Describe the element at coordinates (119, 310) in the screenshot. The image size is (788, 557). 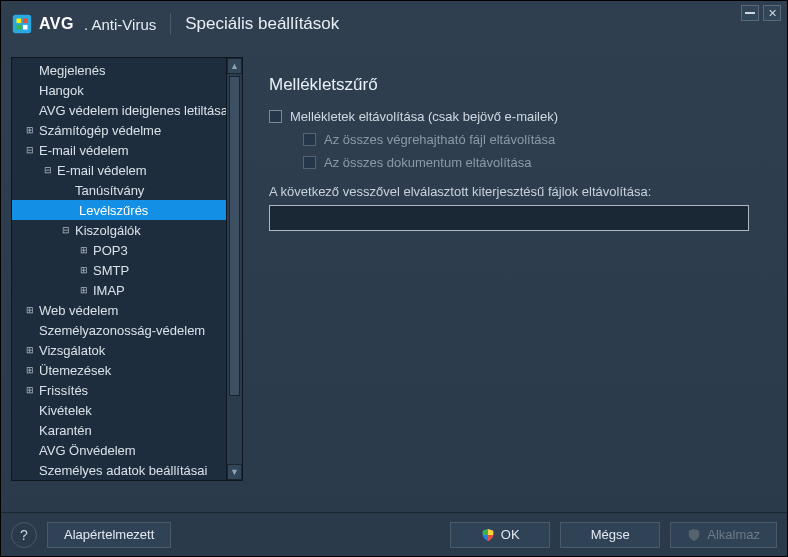
I see `tree-item: ⊞Web védelem` at that location.